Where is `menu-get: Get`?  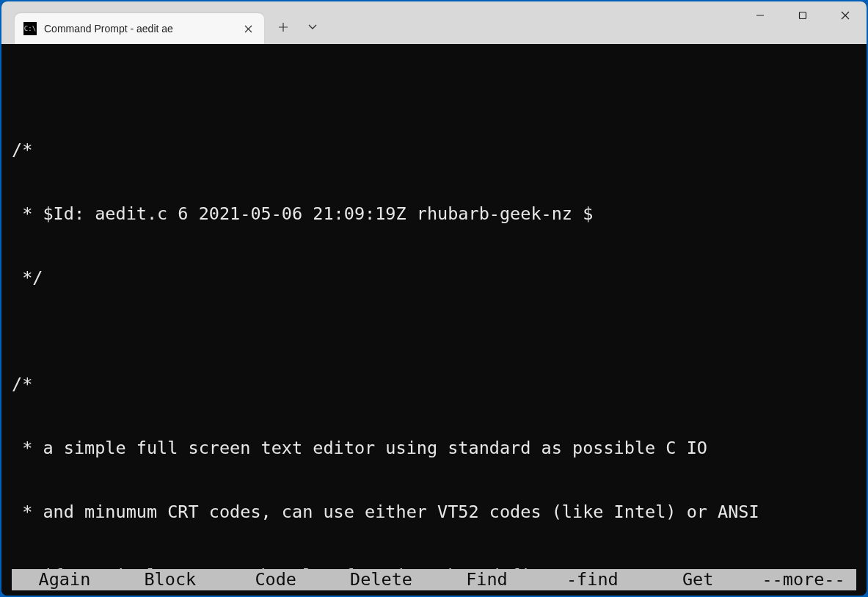 menu-get: Get is located at coordinates (698, 580).